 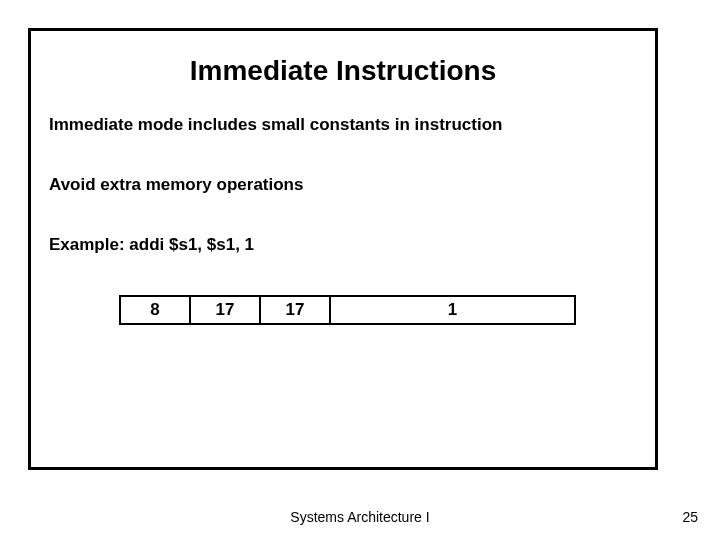 What do you see at coordinates (295, 310) in the screenshot?
I see `rt-cell: 17` at bounding box center [295, 310].